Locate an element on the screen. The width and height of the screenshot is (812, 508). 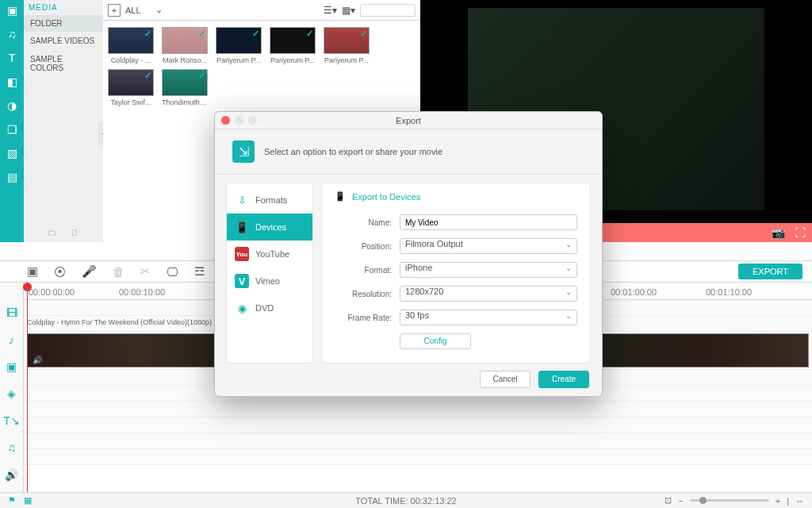
name-label: Name: is located at coordinates (367, 222).